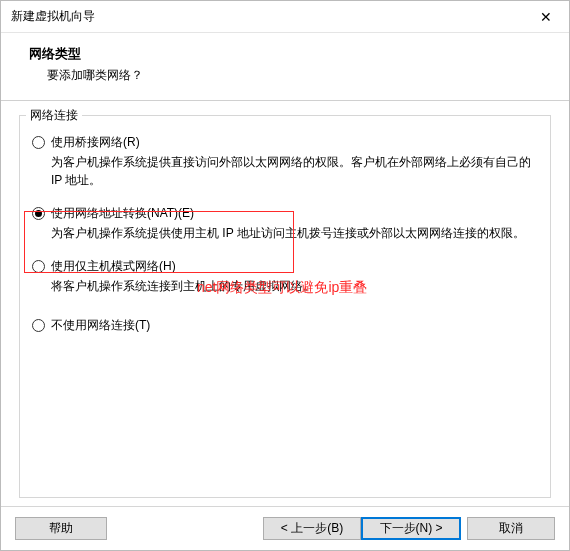  What do you see at coordinates (285, 224) in the screenshot?
I see `option-nat: 使用网络地址转换(NAT)(E) 为客户机操作系统提供使用主机 IP 地址访问主…` at bounding box center [285, 224].